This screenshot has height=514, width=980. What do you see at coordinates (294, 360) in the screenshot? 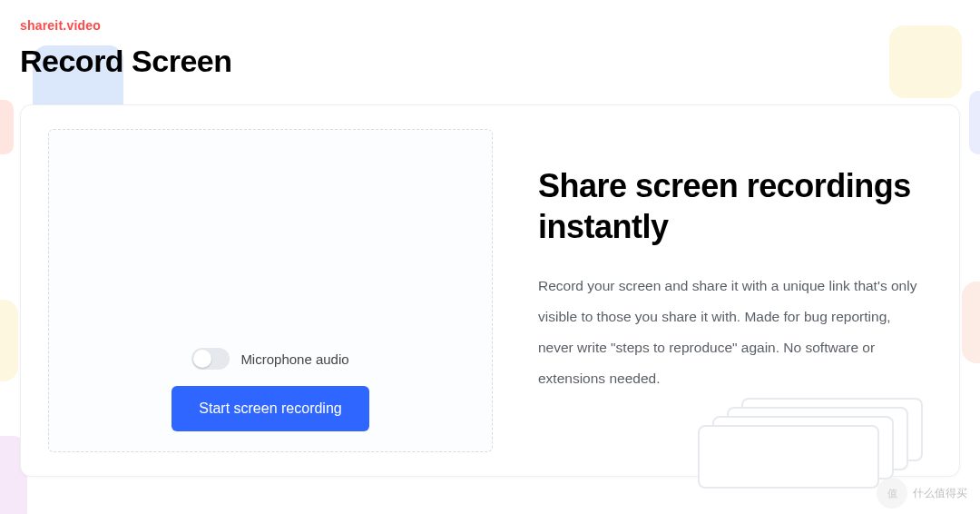
I see `mic-toggle-label: Microphone audio` at bounding box center [294, 360].